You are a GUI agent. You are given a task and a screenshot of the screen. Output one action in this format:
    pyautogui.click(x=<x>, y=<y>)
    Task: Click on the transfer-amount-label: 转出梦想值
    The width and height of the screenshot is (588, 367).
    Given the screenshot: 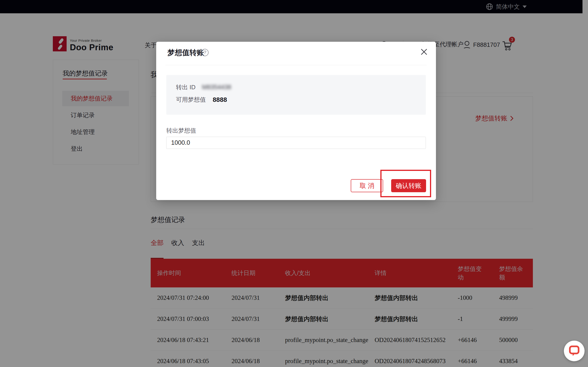 What is the action you would take?
    pyautogui.click(x=181, y=131)
    